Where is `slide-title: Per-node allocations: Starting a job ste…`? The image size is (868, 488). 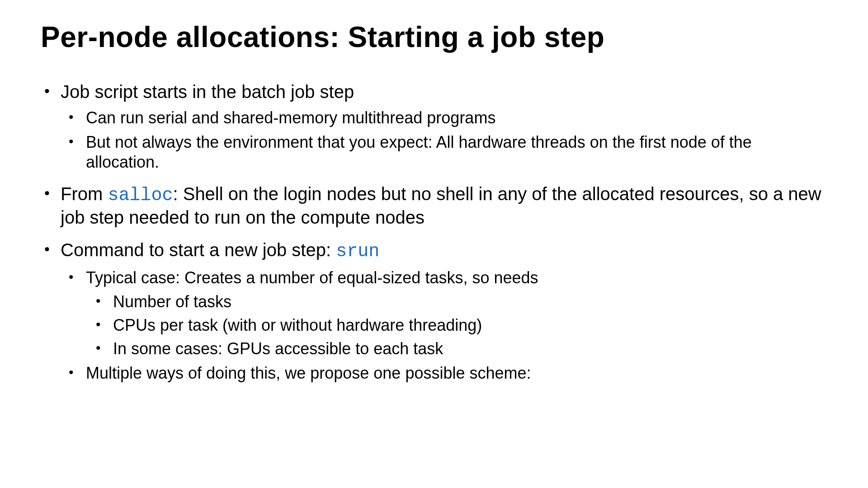 slide-title: Per-node allocations: Starting a job ste… is located at coordinates (434, 37).